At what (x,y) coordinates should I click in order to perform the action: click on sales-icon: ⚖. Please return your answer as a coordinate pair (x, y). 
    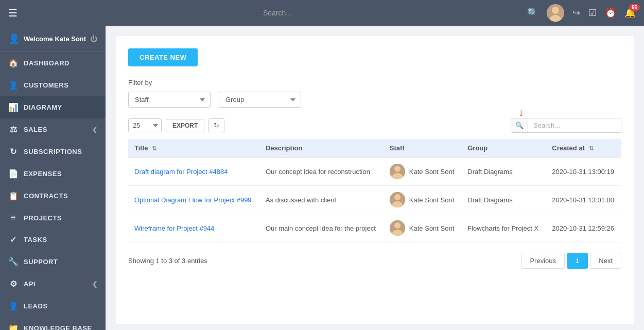
    Looking at the image, I should click on (13, 130).